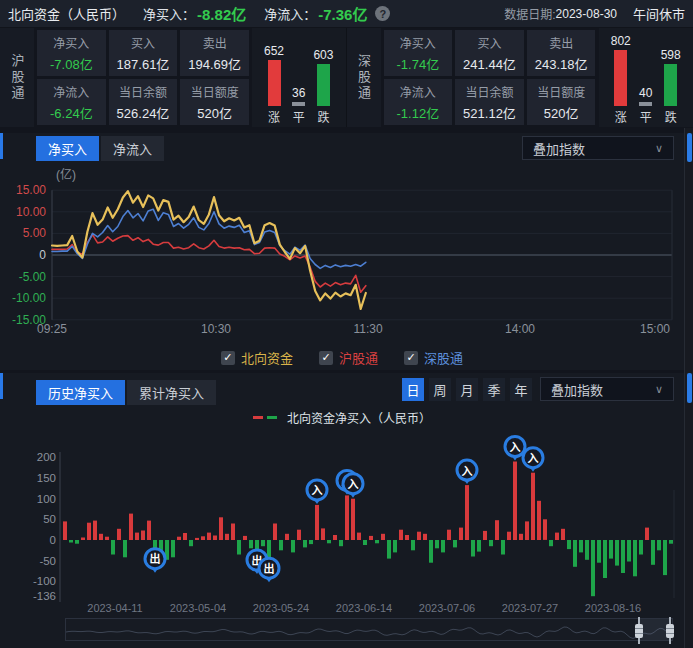  I want to click on hugutong-updown-bars: 652涨 36平 603跌, so click(299, 78).